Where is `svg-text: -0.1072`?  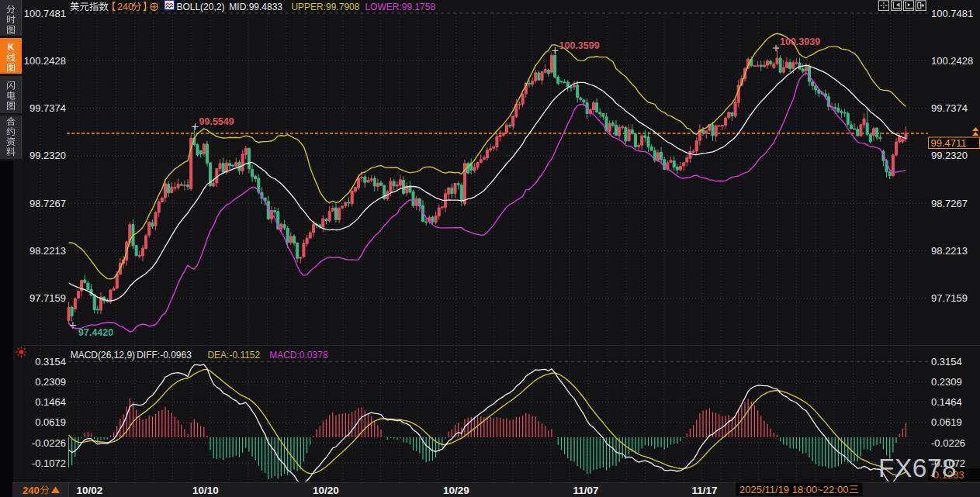
svg-text: -0.1072 is located at coordinates (49, 464).